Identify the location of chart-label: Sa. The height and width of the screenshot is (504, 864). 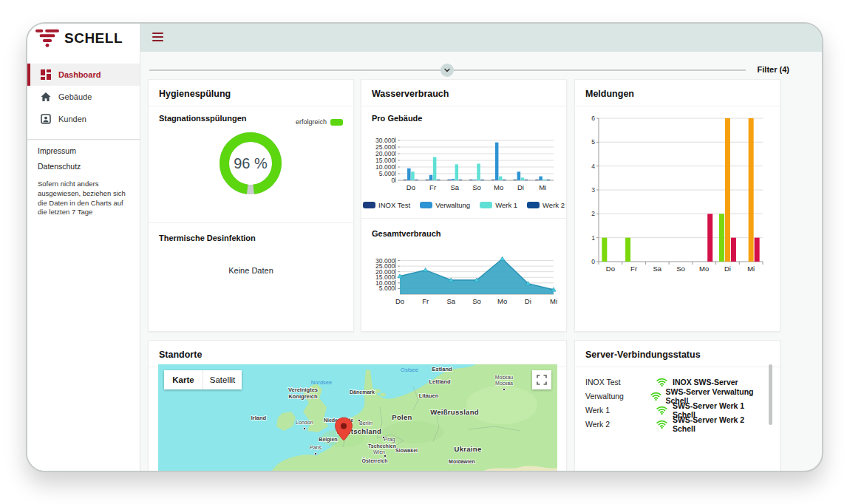
(657, 269).